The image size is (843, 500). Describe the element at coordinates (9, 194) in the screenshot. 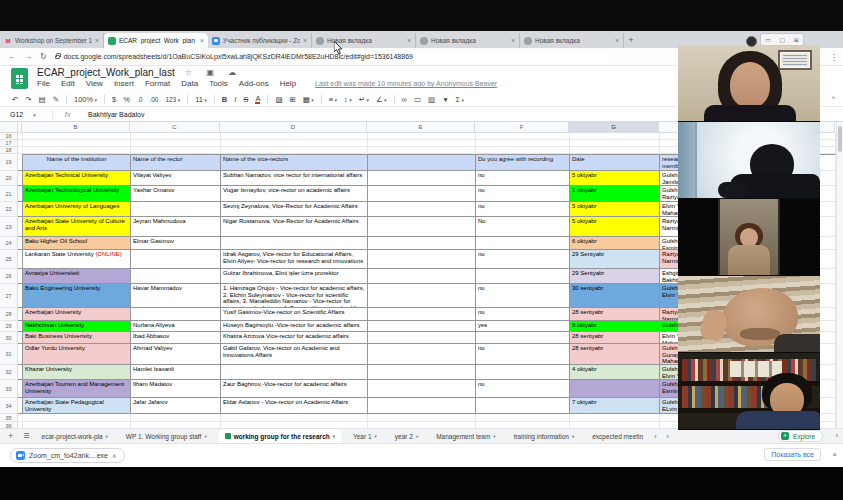

I see `row-number-21: 21` at that location.